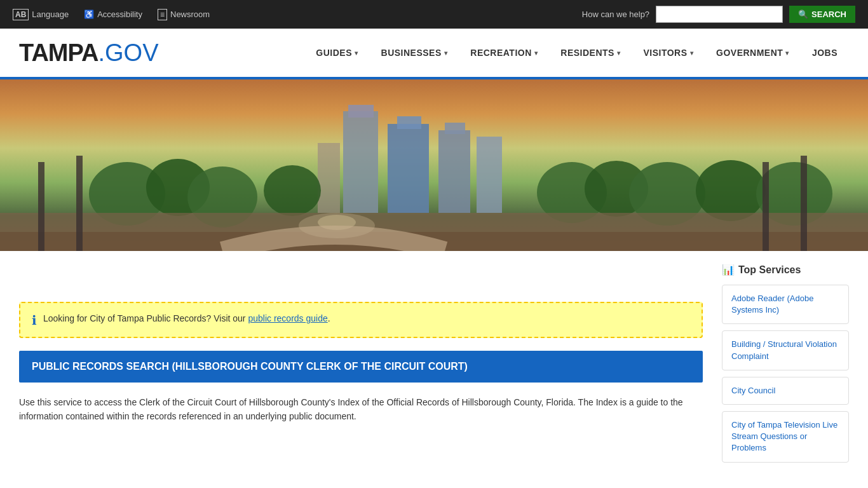  What do you see at coordinates (128, 53) in the screenshot?
I see `logo-gov: .GOV` at bounding box center [128, 53].